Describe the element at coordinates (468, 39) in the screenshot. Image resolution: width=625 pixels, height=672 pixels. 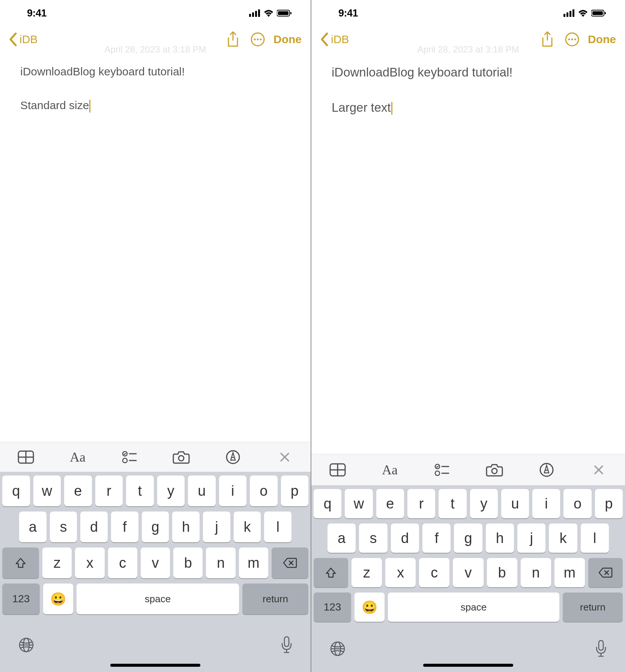
I see `nav-bar: iDB Done` at that location.